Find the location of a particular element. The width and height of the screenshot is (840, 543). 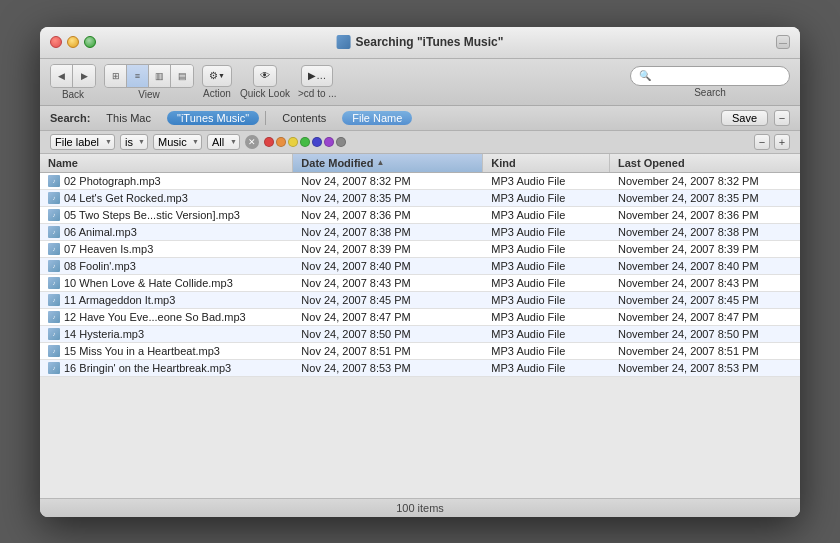

cell-name: ♪ 05 Two Steps Be...stic Version].mp3 is located at coordinates (166, 215).